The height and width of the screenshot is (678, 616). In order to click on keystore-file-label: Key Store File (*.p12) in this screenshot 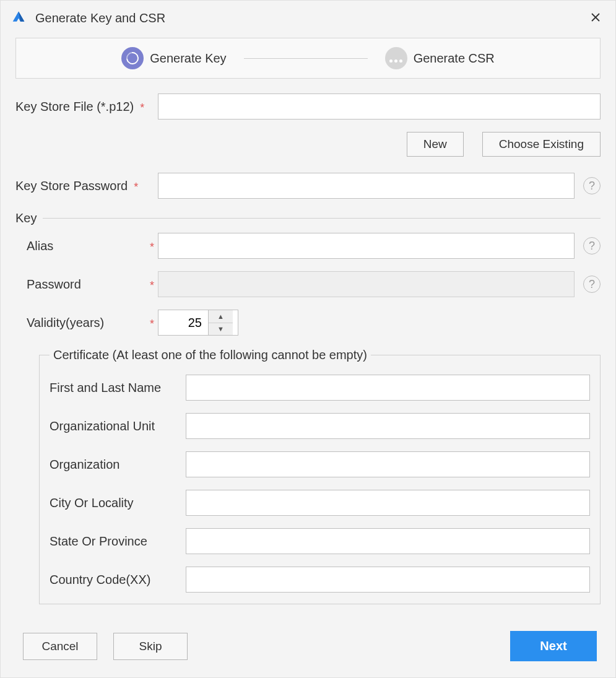, I will do `click(74, 106)`.